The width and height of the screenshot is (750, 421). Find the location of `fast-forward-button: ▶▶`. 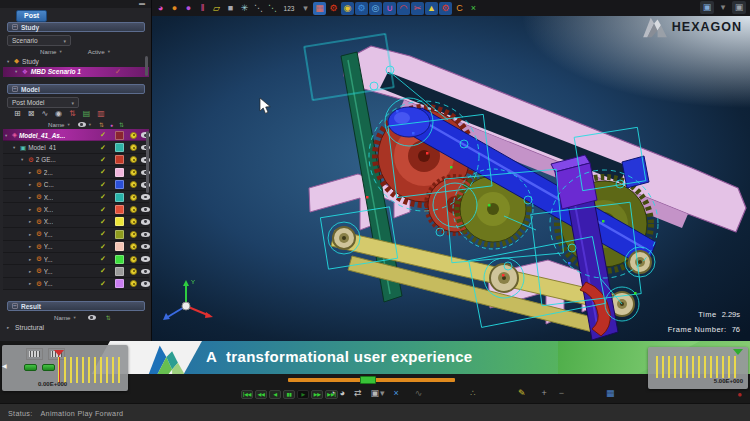

fast-forward-button: ▶▶ is located at coordinates (317, 394).